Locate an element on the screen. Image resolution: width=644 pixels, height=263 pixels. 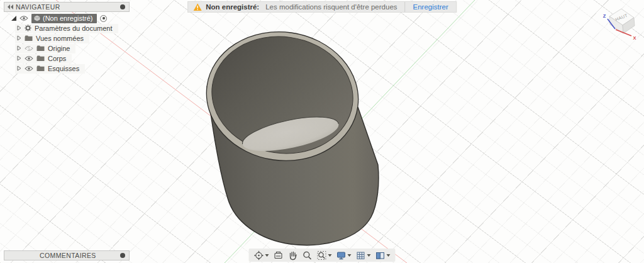
tree-item-label: Paramètres du document is located at coordinates (74, 28).